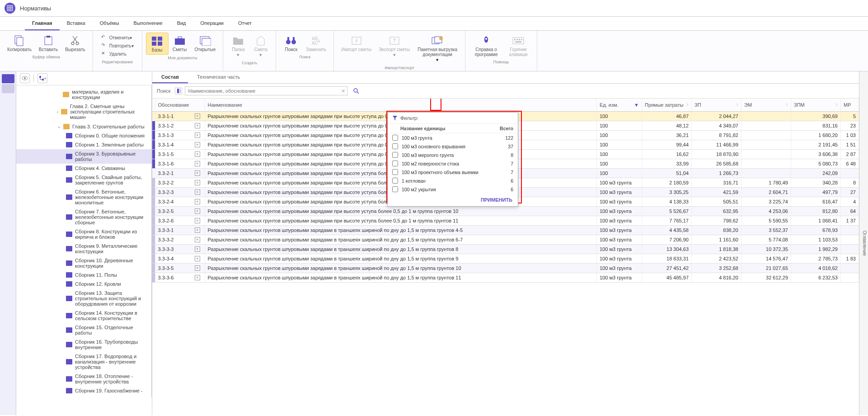  Describe the element at coordinates (84, 217) in the screenshot. I see `tree-item-9: Сборник 7. Бетонные, железобетонные конс…` at that location.